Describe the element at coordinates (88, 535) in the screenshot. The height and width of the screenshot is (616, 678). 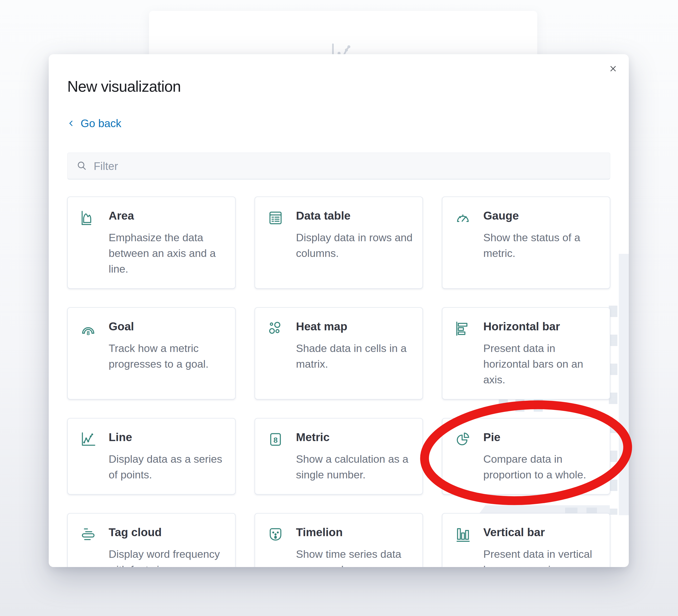
I see `tag-cloud-icon` at that location.